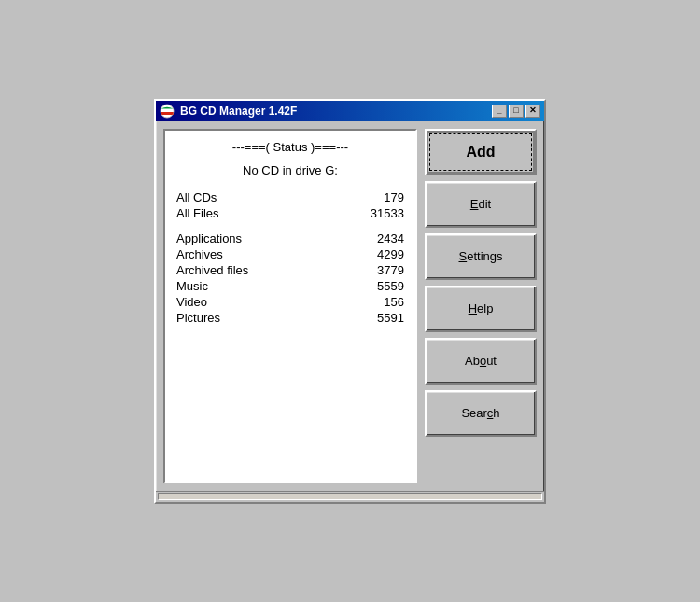  What do you see at coordinates (381, 239) in the screenshot?
I see `applications-value: 2434` at bounding box center [381, 239].